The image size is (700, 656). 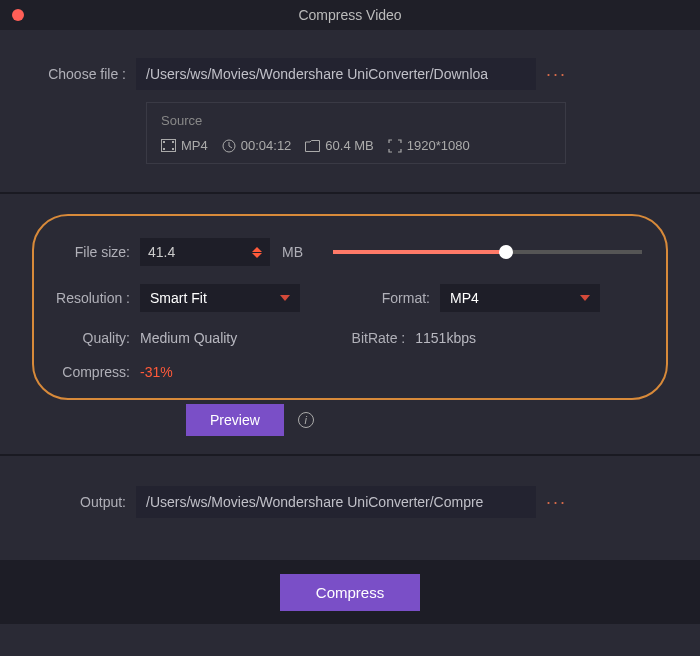 I want to click on close-window-button, so click(x=18, y=15).